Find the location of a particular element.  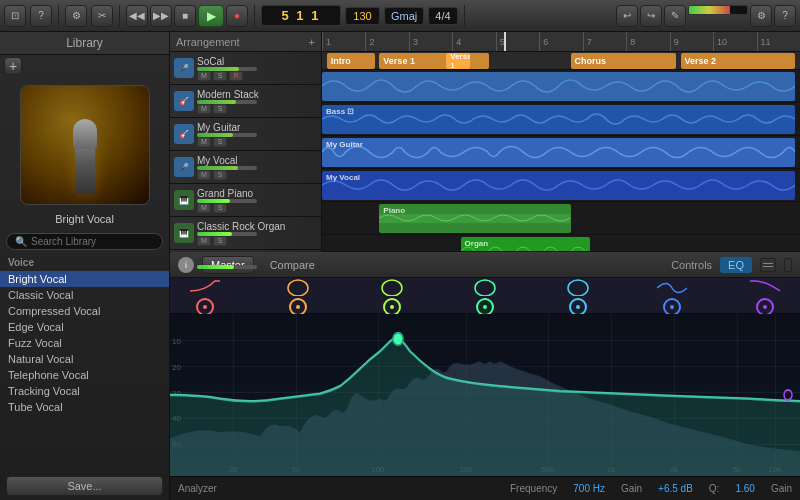

ruler-mark-7: 7 is located at coordinates (604, 42).